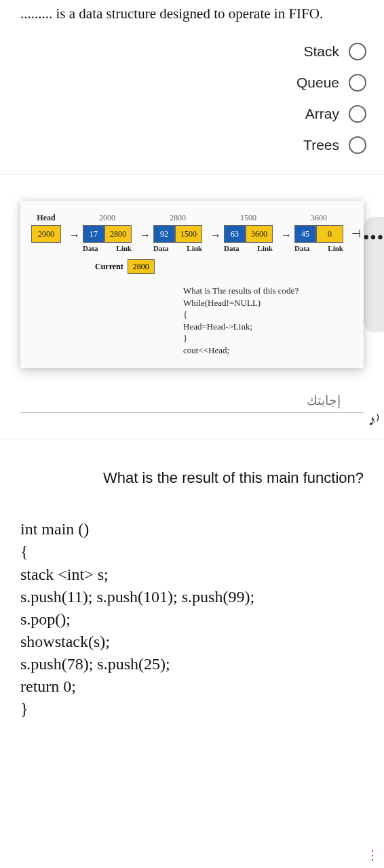 Image resolution: width=384 pixels, height=868 pixels. What do you see at coordinates (192, 114) in the screenshot?
I see `option-row-array: Array` at bounding box center [192, 114].